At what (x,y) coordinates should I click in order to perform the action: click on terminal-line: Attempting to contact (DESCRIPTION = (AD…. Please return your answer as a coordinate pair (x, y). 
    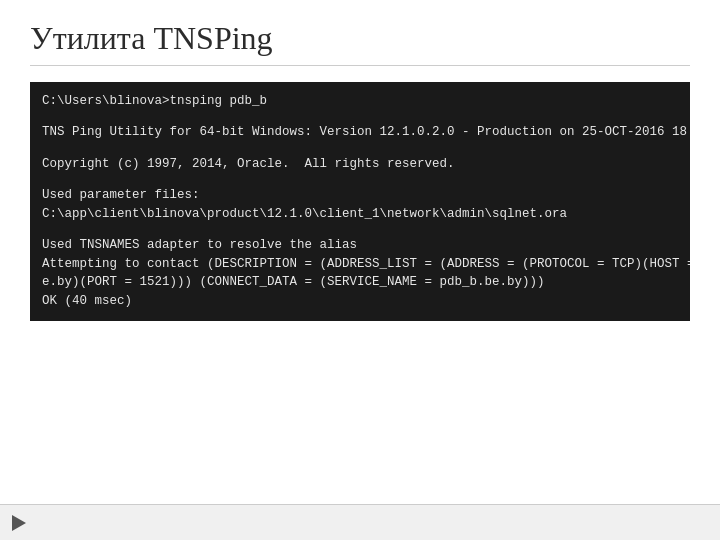
    Looking at the image, I should click on (360, 264).